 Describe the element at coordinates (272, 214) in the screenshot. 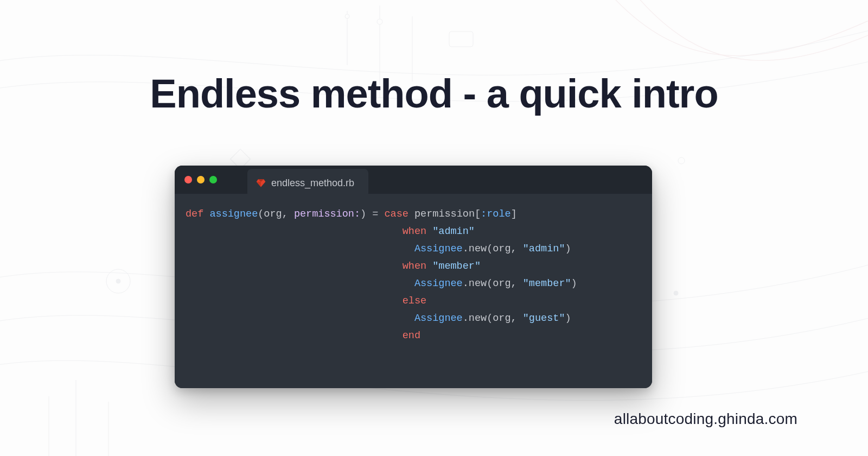

I see `code-param-org: org` at that location.